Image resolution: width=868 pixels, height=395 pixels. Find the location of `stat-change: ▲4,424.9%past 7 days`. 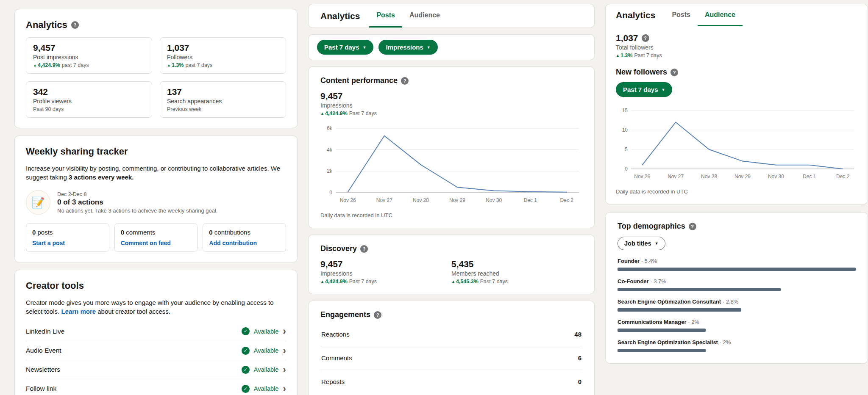

stat-change: ▲4,424.9%past 7 days is located at coordinates (89, 65).